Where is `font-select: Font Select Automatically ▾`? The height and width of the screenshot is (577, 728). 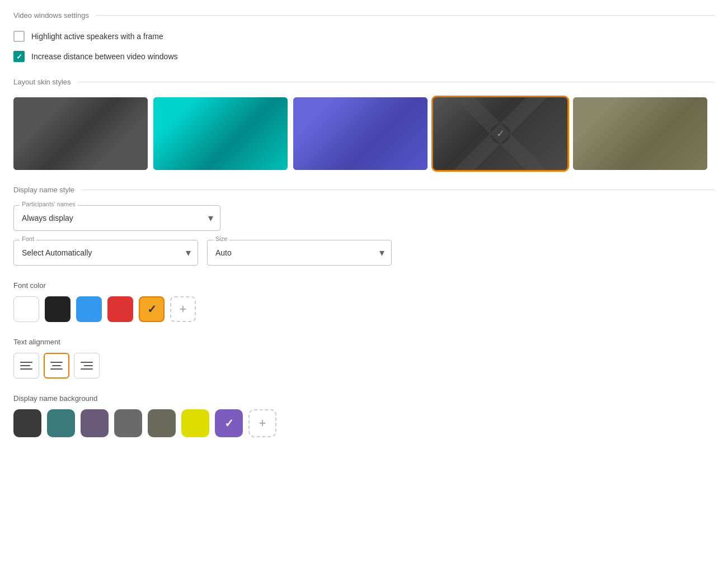 font-select: Font Select Automatically ▾ is located at coordinates (106, 253).